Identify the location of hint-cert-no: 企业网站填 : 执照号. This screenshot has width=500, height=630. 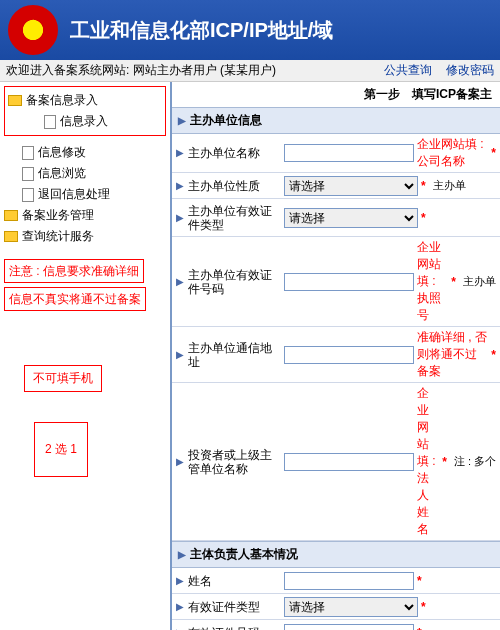
(432, 282).